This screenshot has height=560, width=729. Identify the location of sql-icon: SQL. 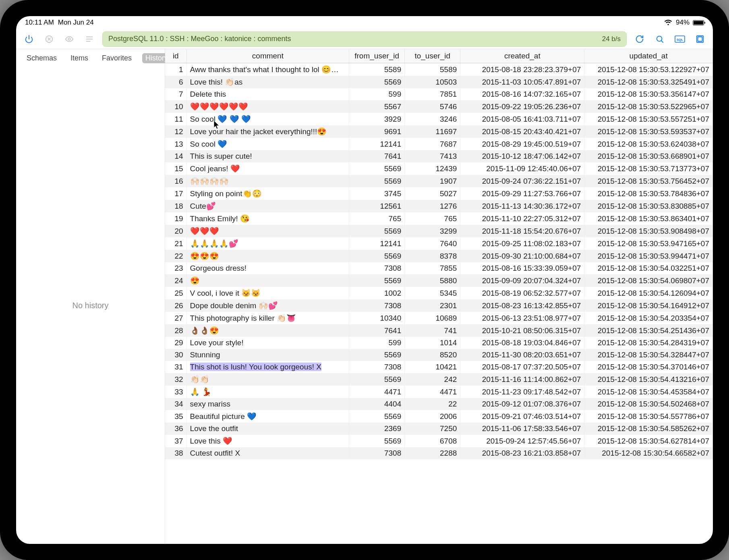
(680, 39).